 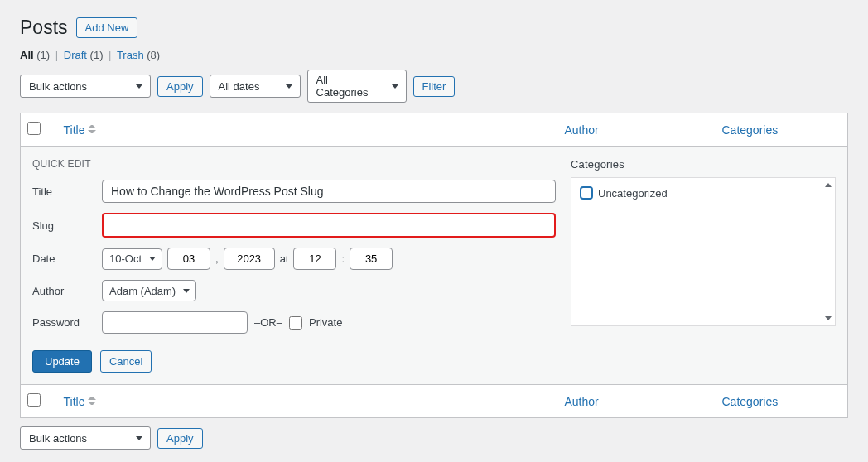 I want to click on column-categories-bottom: Categories, so click(x=782, y=402).